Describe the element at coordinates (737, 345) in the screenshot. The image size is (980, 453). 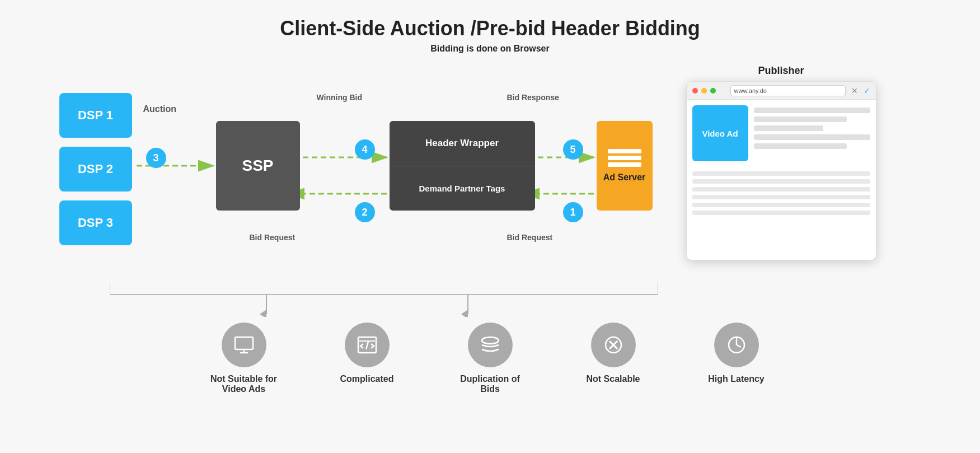
I see `clock-icon` at that location.